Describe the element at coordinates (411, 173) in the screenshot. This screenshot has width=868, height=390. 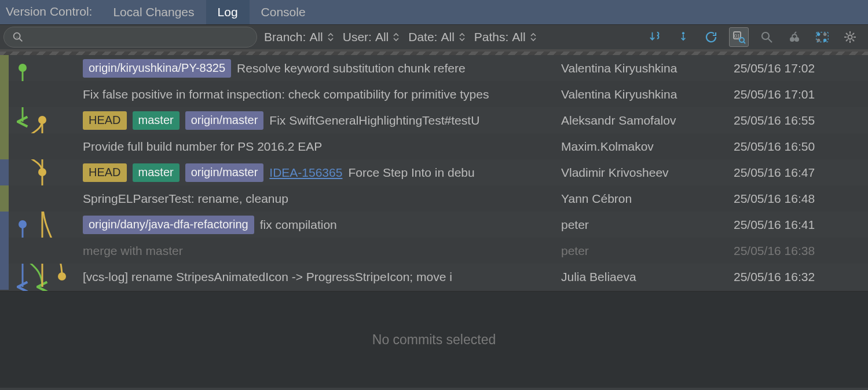
I see `commit-message-text: Force Step Into in debu` at that location.